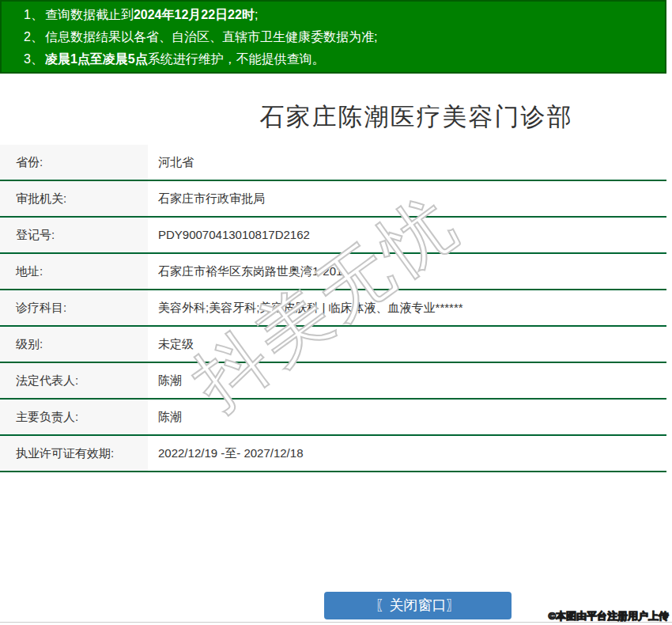 The width and height of the screenshot is (672, 625). Describe the element at coordinates (334, 309) in the screenshot. I see `table-row: 诊疗科目:美容外科;美容牙科;美容皮肤科 | 临床体液、血液专业******` at that location.